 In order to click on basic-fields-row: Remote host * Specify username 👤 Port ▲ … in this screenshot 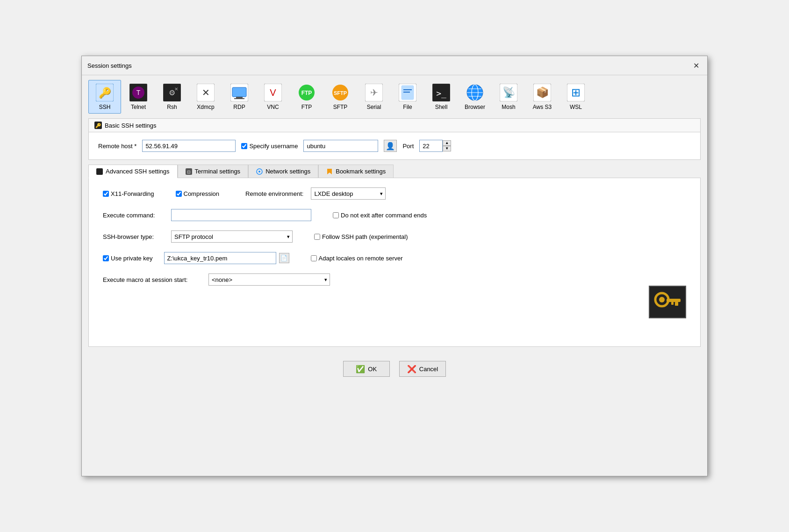, I will do `click(394, 146)`.